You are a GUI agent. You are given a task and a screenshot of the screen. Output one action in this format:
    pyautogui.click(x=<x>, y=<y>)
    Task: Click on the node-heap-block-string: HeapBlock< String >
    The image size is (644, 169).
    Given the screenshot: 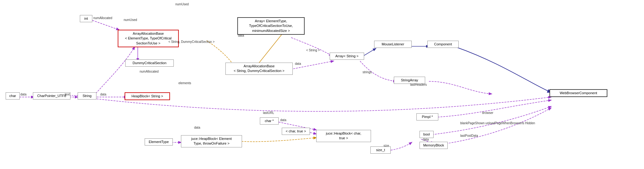 What is the action you would take?
    pyautogui.click(x=147, y=96)
    